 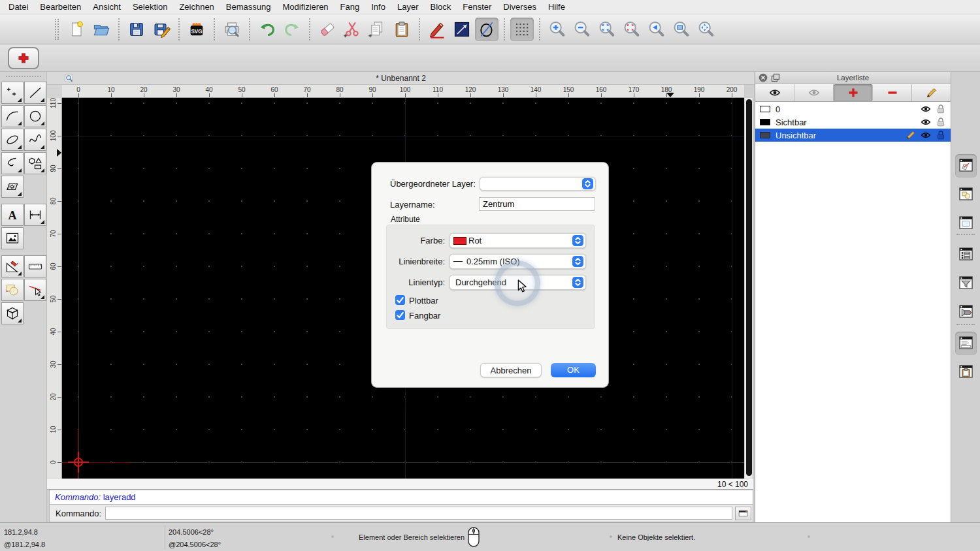 I want to click on modify-line-tool-button, so click(x=35, y=290).